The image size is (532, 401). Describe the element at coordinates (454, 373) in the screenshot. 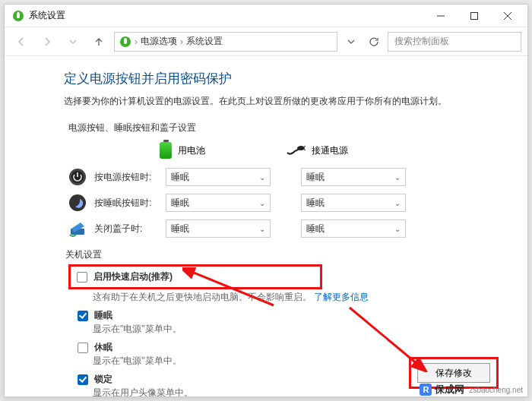

I see `save-button: 保存修改` at that location.